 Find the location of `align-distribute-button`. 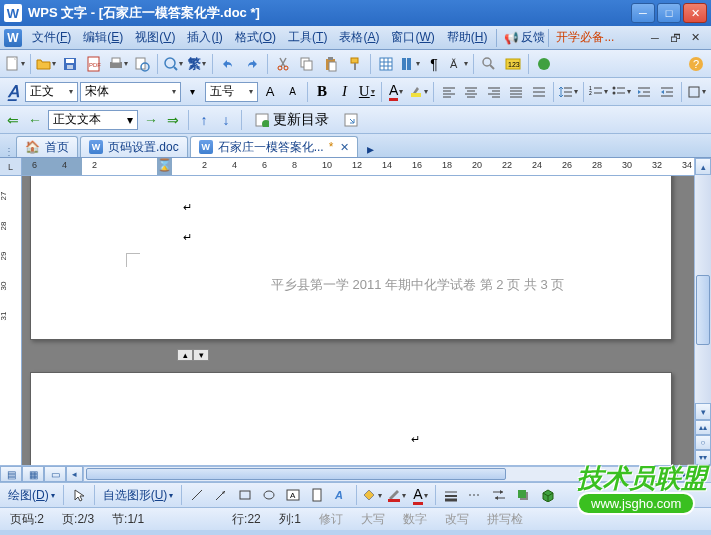

align-distribute-button is located at coordinates (540, 92).